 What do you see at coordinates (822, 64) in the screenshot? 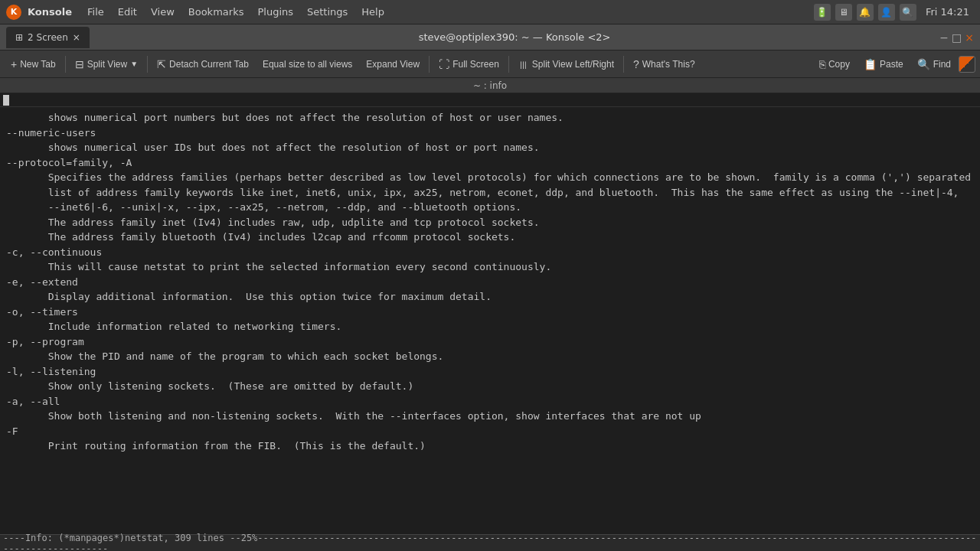
I see `copy-icon: ⎘` at bounding box center [822, 64].